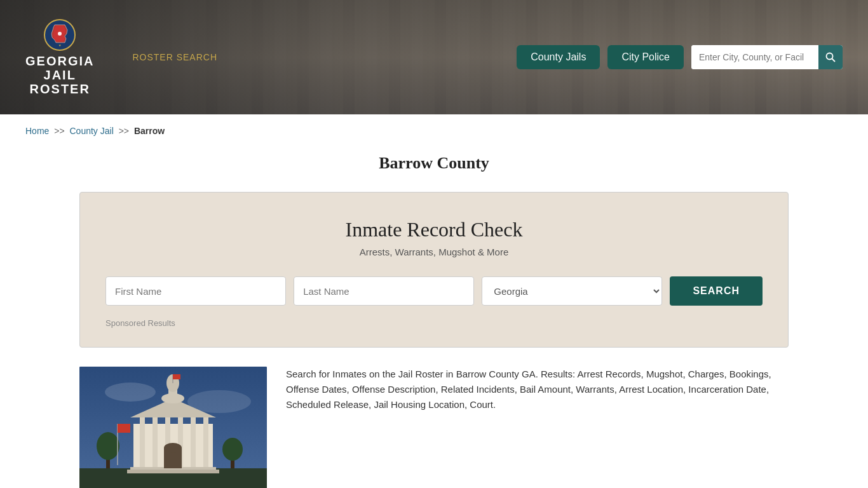 The height and width of the screenshot is (488, 868). I want to click on breadcrumb-current: Barrow, so click(149, 131).